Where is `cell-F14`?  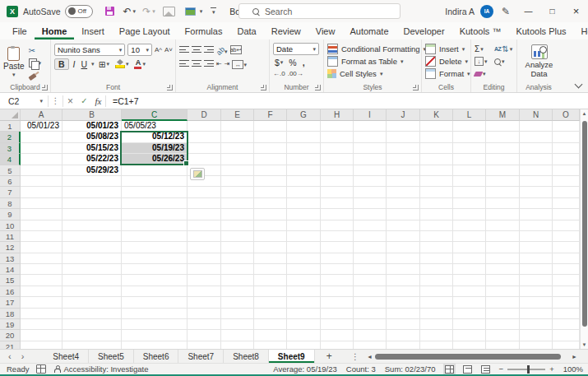
cell-F14 is located at coordinates (271, 270).